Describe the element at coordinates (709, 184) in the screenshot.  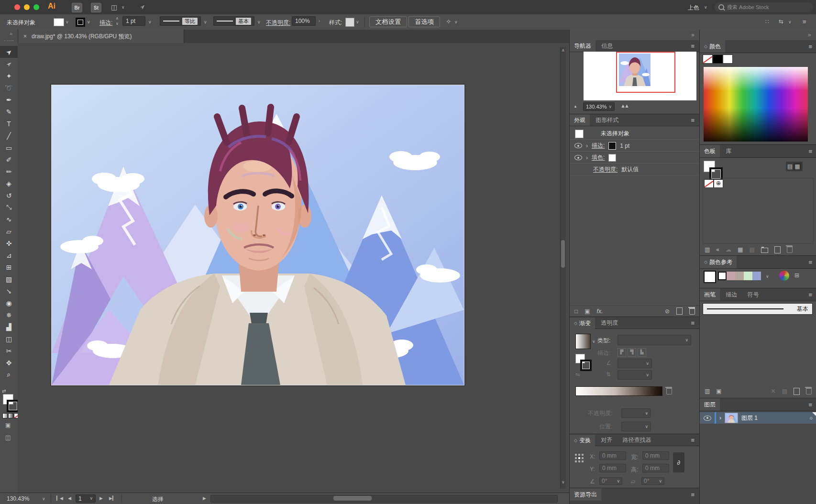
I see `swatch-none` at that location.